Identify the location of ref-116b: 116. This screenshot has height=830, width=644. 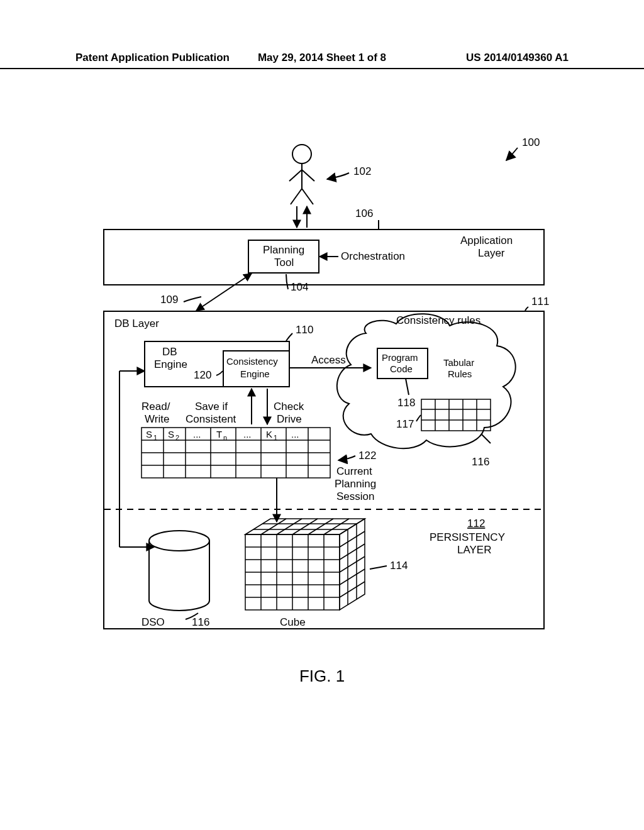
(201, 622).